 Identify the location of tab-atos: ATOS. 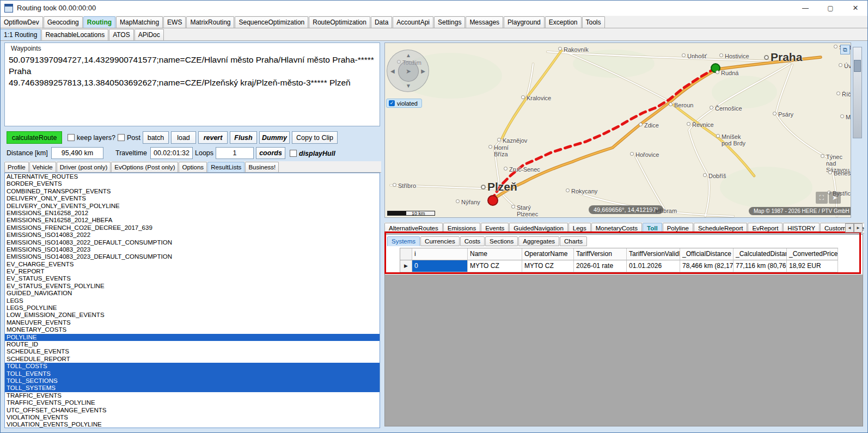
(121, 35).